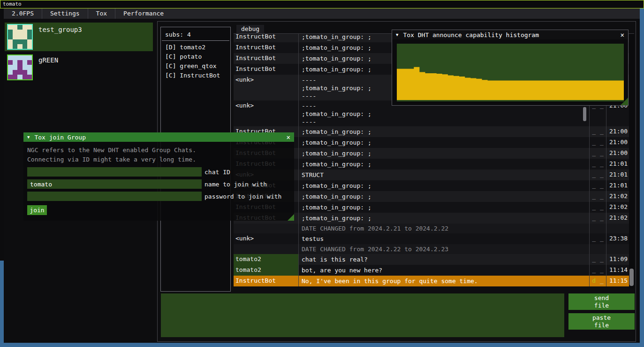 This screenshot has height=347, width=644. I want to click on log-scrollbar-thumb, so click(631, 277).